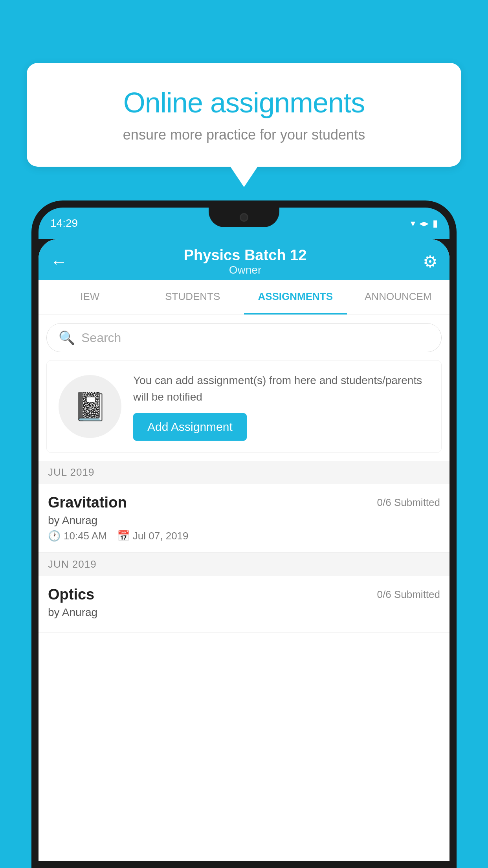 This screenshot has height=868, width=488. Describe the element at coordinates (244, 103) in the screenshot. I see `speech-bubble-title: Online assignments` at that location.